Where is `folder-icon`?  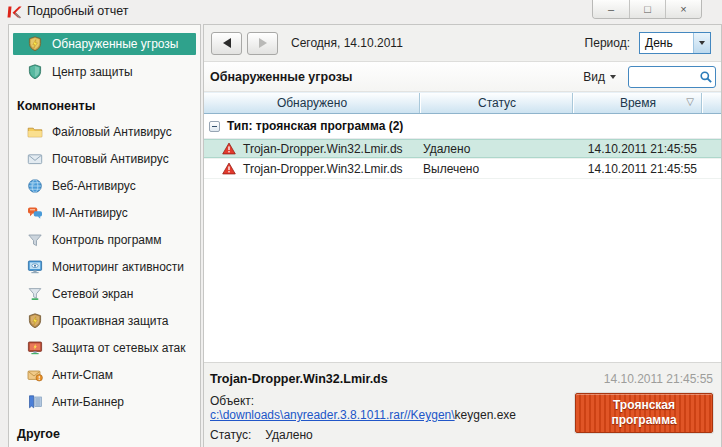
folder-icon is located at coordinates (35, 132).